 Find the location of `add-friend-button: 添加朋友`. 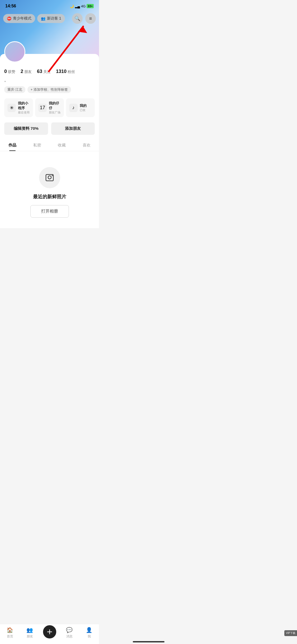

add-friend-button: 添加朋友 is located at coordinates (73, 128).